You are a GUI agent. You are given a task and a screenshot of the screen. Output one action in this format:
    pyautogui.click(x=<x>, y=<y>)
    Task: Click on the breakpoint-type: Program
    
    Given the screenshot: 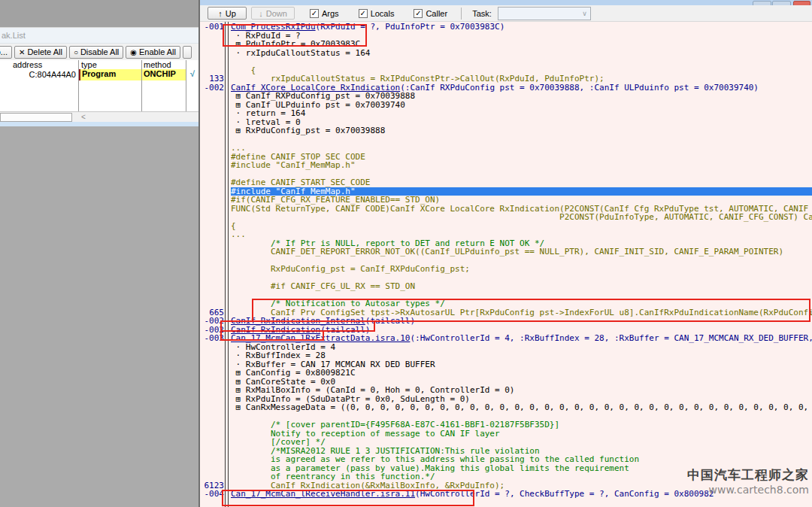 What is the action you would take?
    pyautogui.click(x=110, y=75)
    